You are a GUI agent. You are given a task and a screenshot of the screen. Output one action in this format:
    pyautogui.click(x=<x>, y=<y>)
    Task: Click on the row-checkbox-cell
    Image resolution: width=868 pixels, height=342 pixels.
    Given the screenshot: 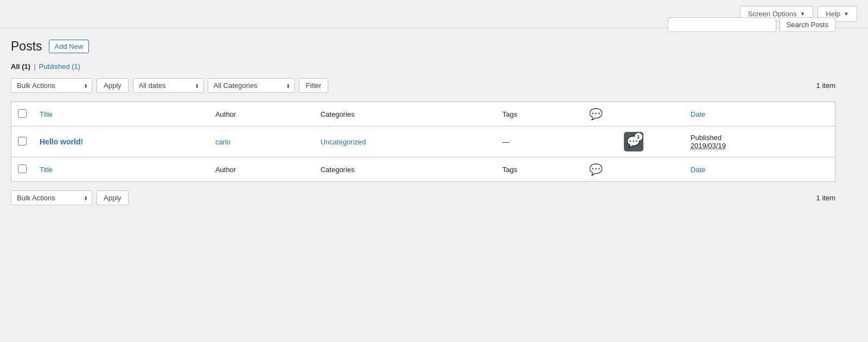 What is the action you would take?
    pyautogui.click(x=23, y=142)
    